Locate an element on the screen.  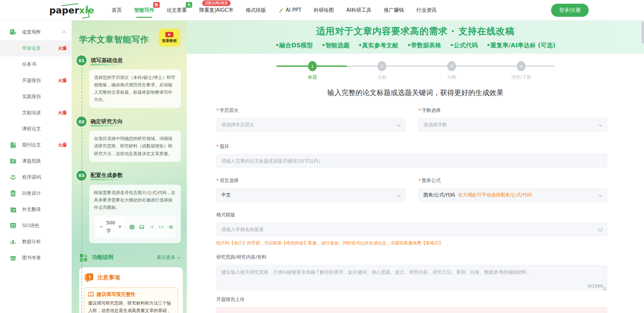
word-count-value: 500字 is located at coordinates (111, 227).